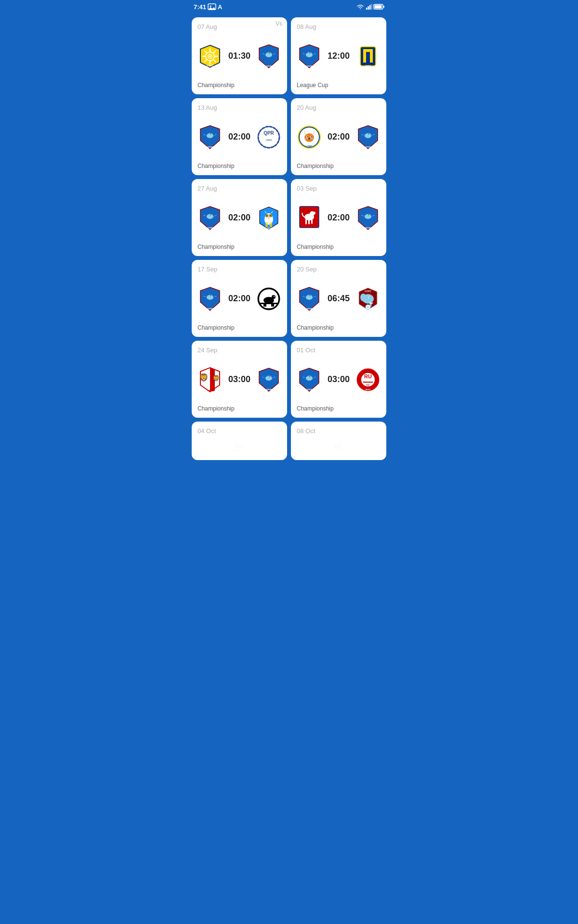  I want to click on match-date-9: 24 Sep, so click(239, 350).